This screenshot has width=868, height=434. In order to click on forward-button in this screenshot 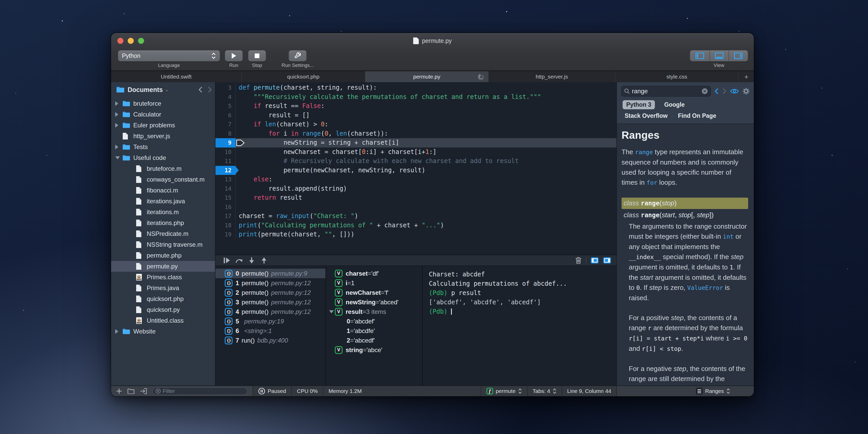, I will do `click(210, 90)`.